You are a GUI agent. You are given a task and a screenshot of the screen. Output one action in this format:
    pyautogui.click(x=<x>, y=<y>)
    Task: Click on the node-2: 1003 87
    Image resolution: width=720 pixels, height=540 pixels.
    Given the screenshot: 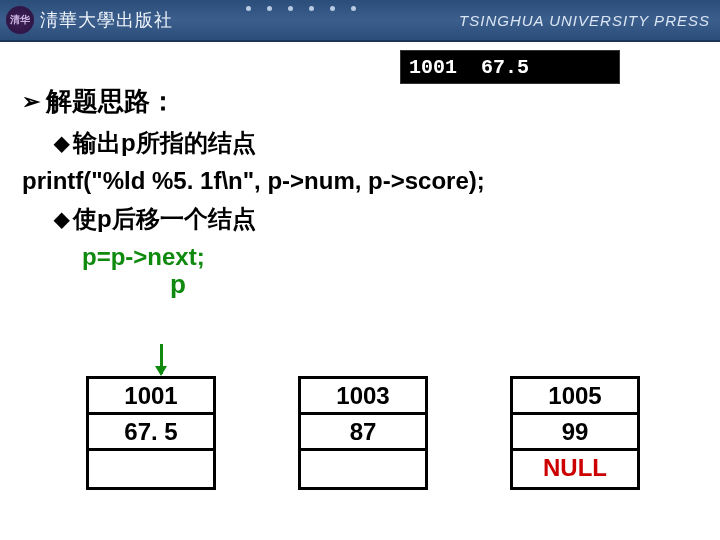 What is the action you would take?
    pyautogui.click(x=363, y=433)
    